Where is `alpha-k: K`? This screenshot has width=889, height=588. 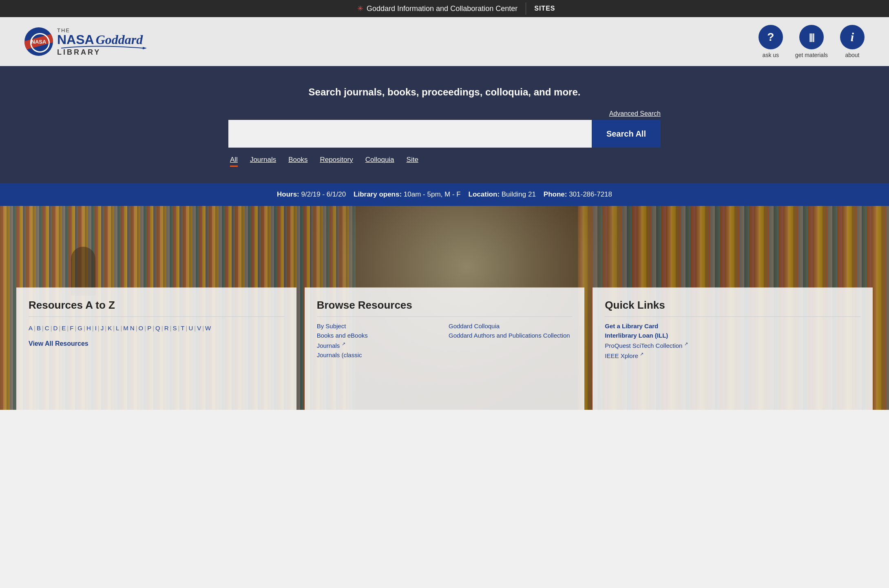
alpha-k: K is located at coordinates (110, 328).